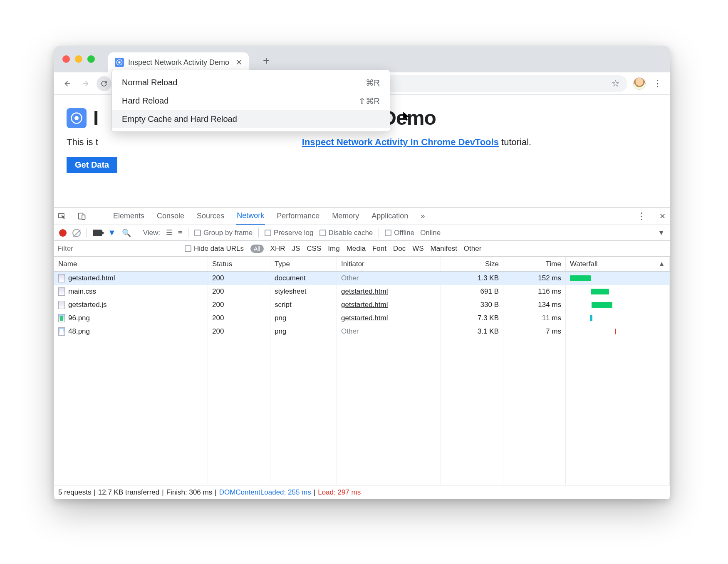  Describe the element at coordinates (79, 59) in the screenshot. I see `window-controls` at that location.